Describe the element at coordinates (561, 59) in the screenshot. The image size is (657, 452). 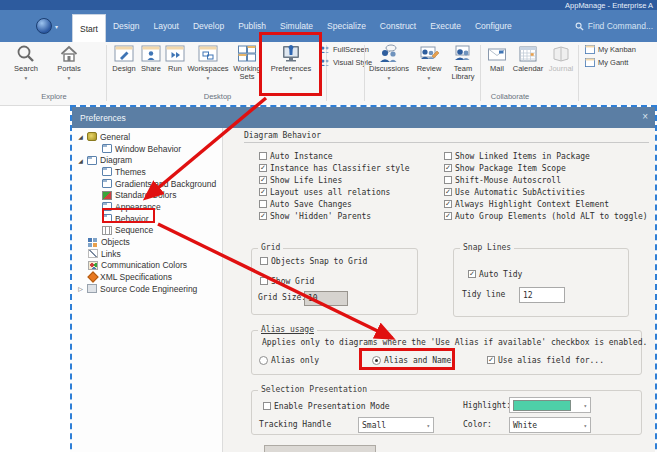
I see `journal-button: Journal` at that location.